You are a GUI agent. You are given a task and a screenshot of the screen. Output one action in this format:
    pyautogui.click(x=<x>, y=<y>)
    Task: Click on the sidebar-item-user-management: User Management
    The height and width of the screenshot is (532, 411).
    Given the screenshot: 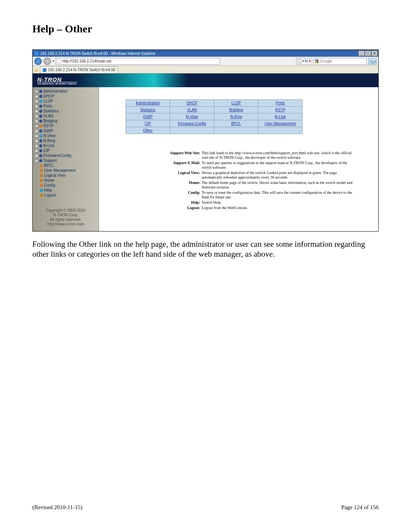 What is the action you would take?
    pyautogui.click(x=65, y=171)
    